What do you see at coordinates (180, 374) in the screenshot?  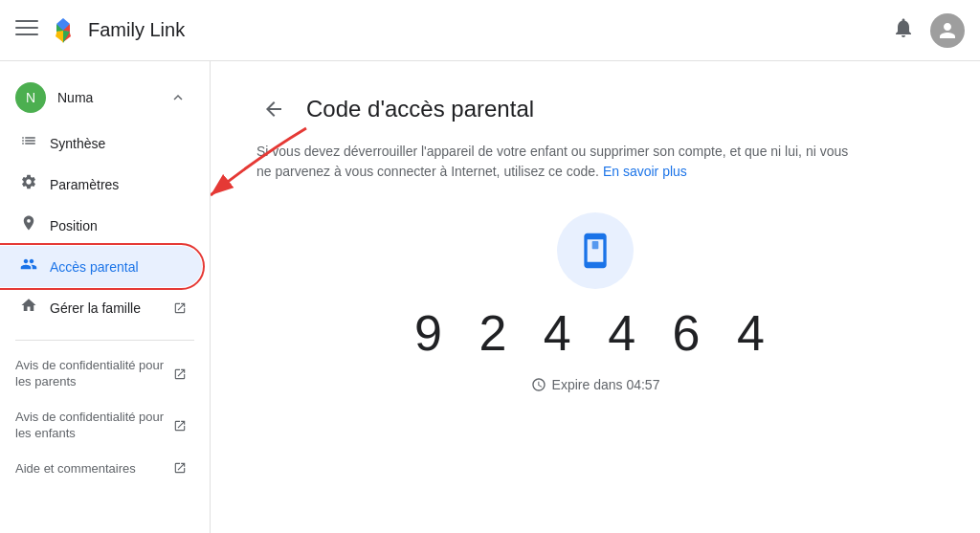 I see `privacy-parents-external-icon` at bounding box center [180, 374].